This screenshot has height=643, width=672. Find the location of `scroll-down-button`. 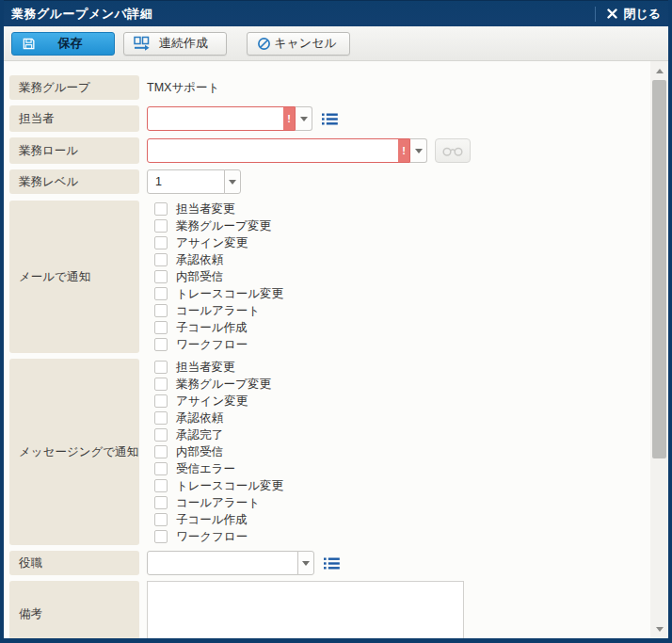

scroll-down-button is located at coordinates (659, 629).